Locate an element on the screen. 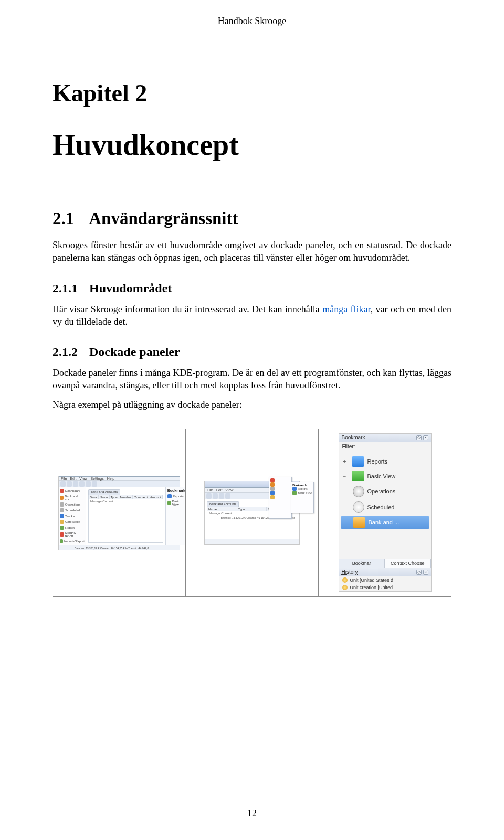  section-number: 2.1 is located at coordinates (63, 218).